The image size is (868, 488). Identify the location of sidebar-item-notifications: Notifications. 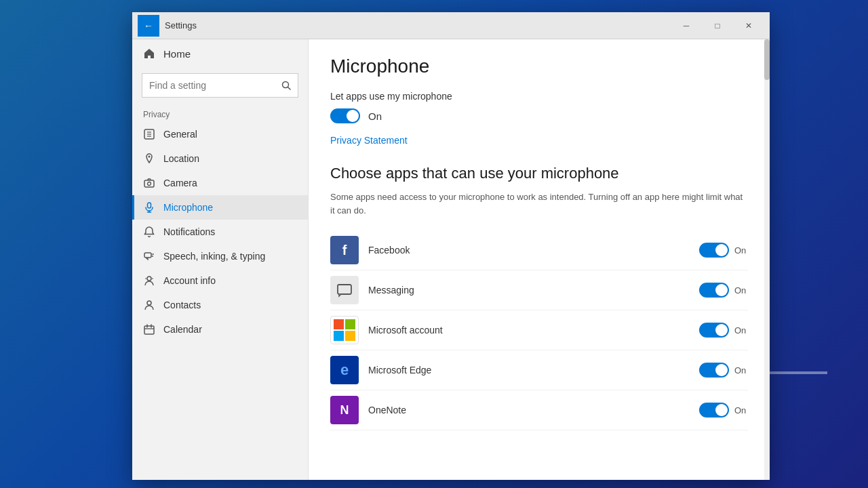
(220, 232).